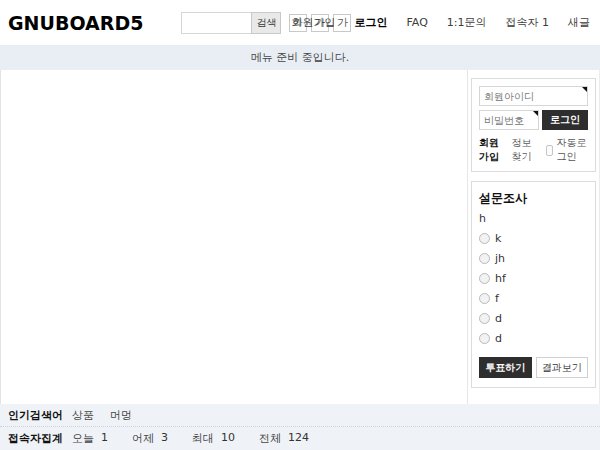 The width and height of the screenshot is (600, 450). I want to click on search-input, so click(216, 23).